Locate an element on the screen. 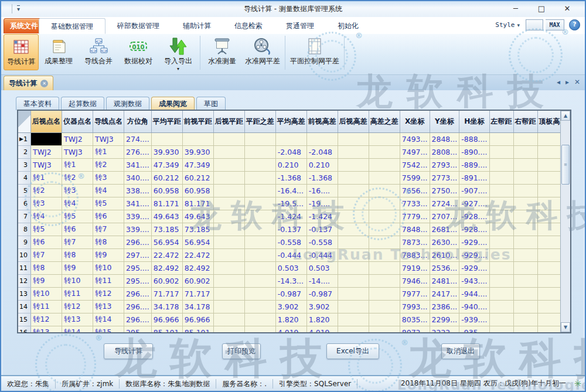  subtab: 观测数据 is located at coordinates (128, 103).